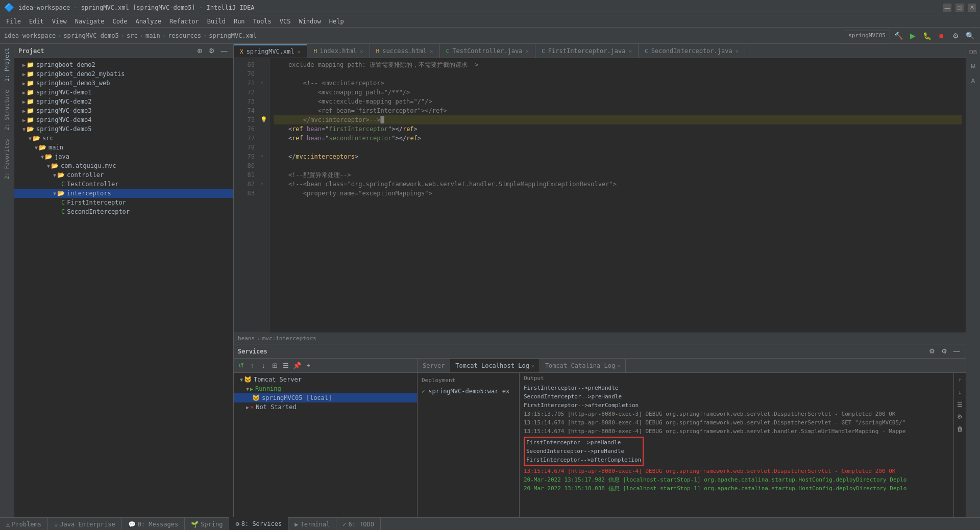  Describe the element at coordinates (252, 366) in the screenshot. I see `services-up-button: ↑` at that location.